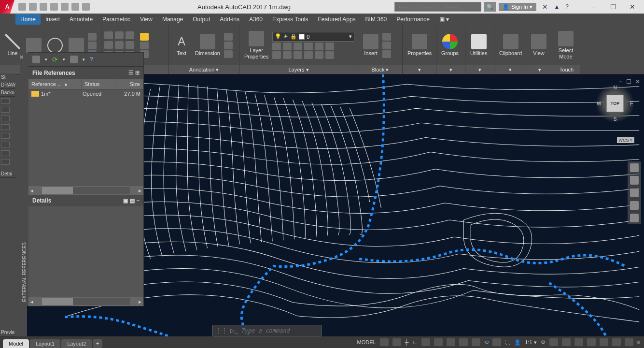  Describe the element at coordinates (201, 19) in the screenshot. I see `tab-output: Output` at that location.